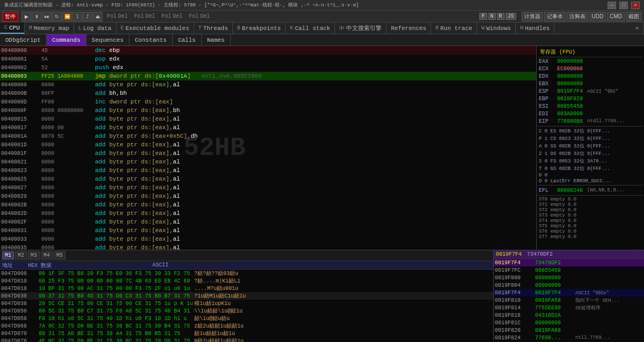 This screenshot has width=644, height=342. What do you see at coordinates (24, 40) in the screenshot?
I see `ptab-odbgscript: ODbgScript` at bounding box center [24, 40].